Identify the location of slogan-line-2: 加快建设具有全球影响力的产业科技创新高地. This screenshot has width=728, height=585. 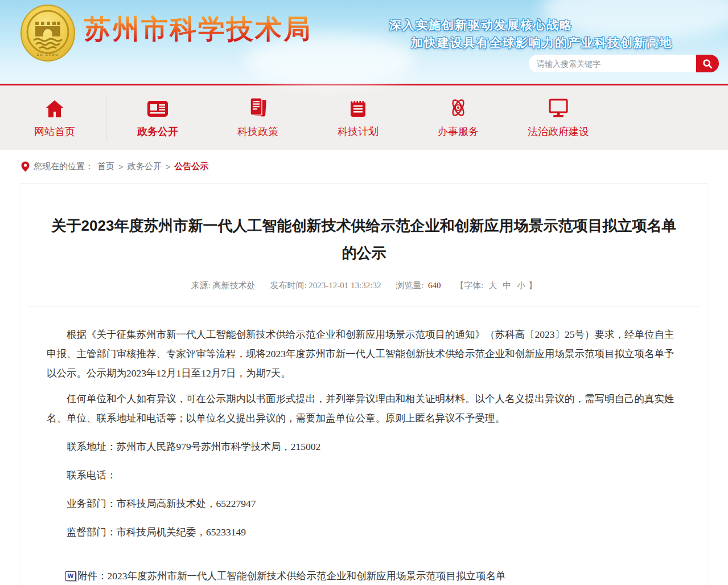
(542, 43).